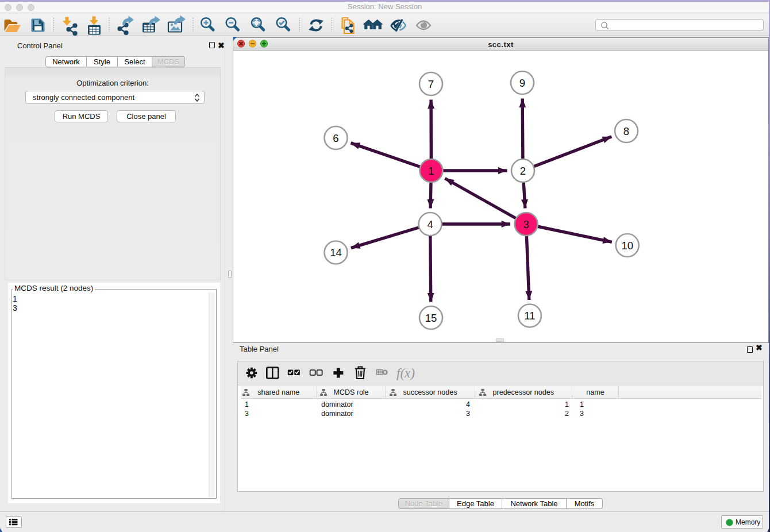 This screenshot has height=532, width=770. I want to click on svg-text: 15, so click(431, 318).